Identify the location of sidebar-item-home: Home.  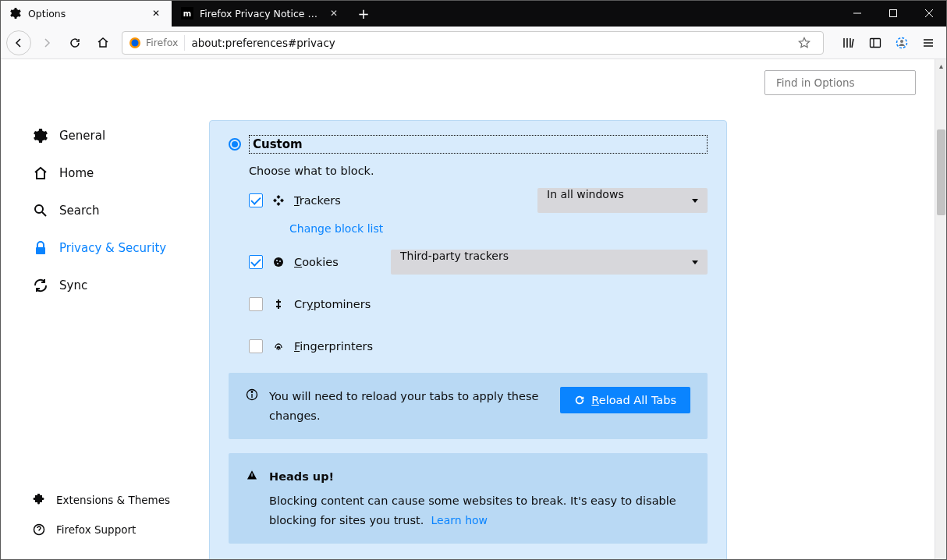
(109, 173).